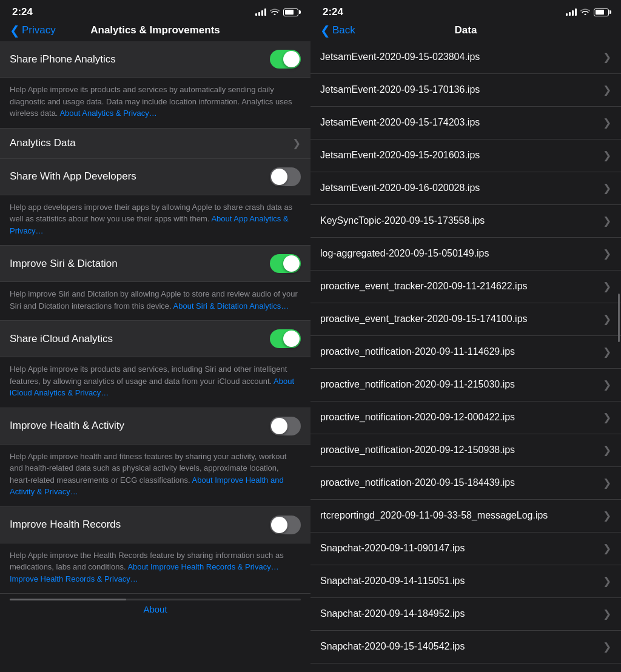 This screenshot has width=621, height=672. I want to click on share-iphone-analytics-toggle, so click(285, 59).